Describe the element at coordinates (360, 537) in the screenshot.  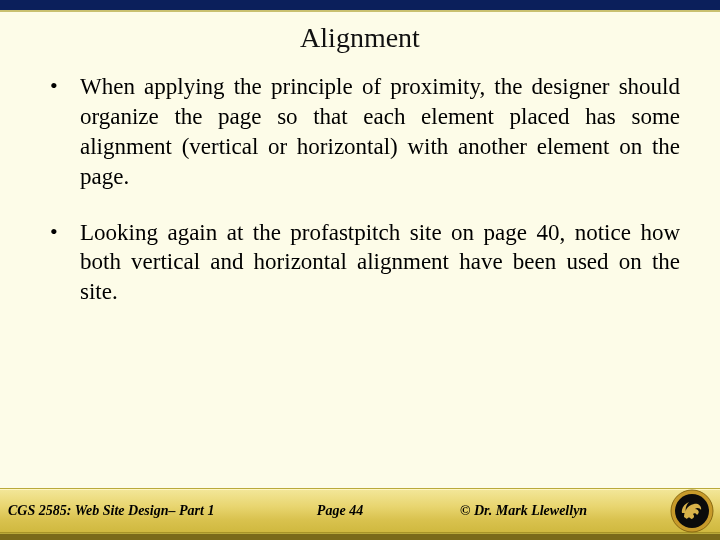
I see `bottom-edge` at that location.